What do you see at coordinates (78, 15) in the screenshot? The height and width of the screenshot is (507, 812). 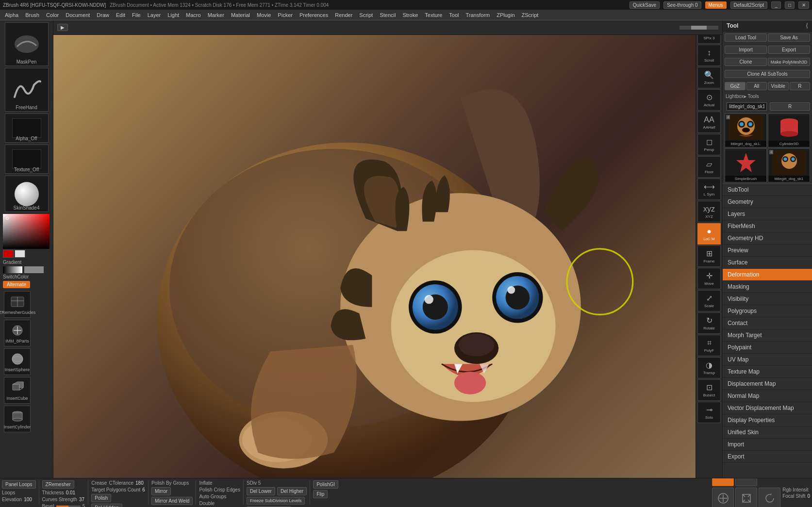 I see `menu-item-document: Document` at bounding box center [78, 15].